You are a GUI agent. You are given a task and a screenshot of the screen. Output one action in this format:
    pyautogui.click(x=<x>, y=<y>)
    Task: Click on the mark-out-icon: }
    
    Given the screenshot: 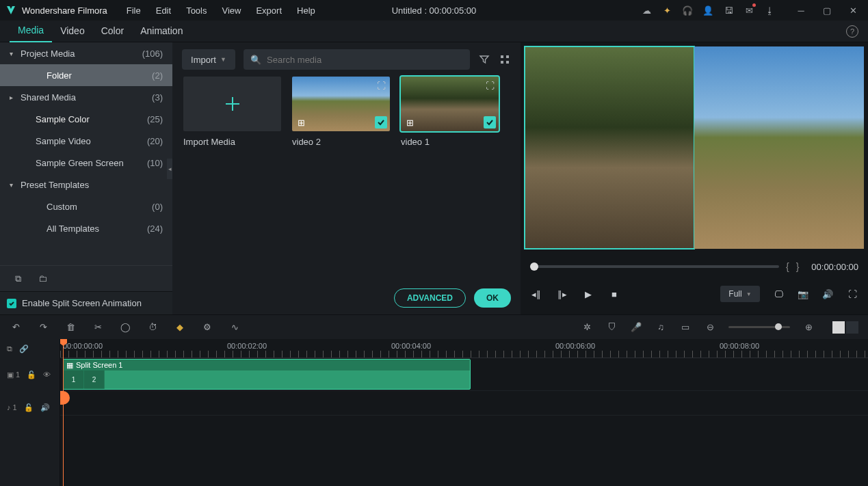 What is the action you would take?
    pyautogui.click(x=798, y=267)
    